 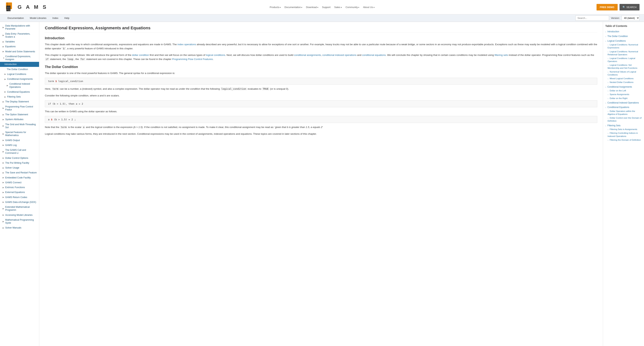 I want to click on toc-link-filtering-domain: ↓ Filtering the Domain of Definition, so click(x=624, y=140).